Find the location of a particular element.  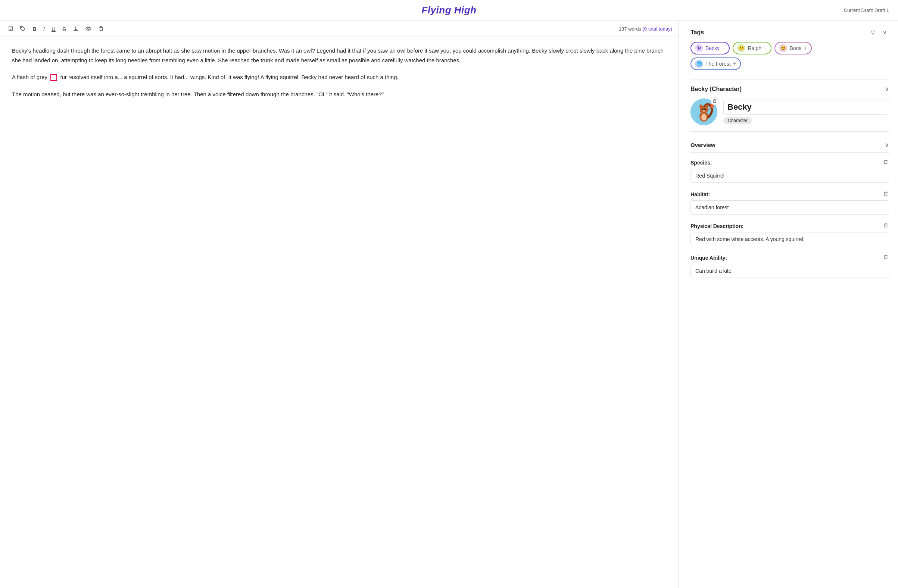

tag-boris-add: + is located at coordinates (805, 48).